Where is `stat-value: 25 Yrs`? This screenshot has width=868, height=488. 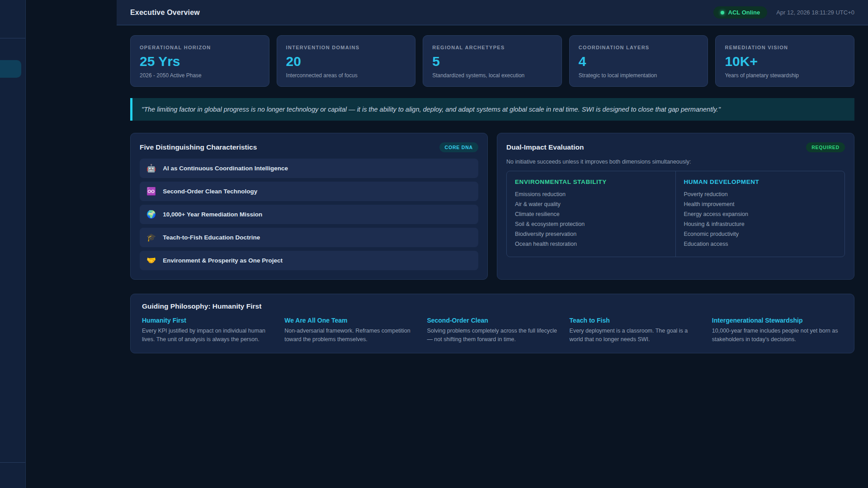
stat-value: 25 Yrs is located at coordinates (200, 61).